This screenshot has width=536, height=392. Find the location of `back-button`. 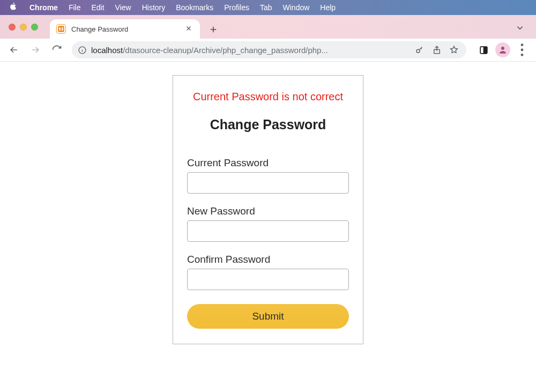

back-button is located at coordinates (14, 50).